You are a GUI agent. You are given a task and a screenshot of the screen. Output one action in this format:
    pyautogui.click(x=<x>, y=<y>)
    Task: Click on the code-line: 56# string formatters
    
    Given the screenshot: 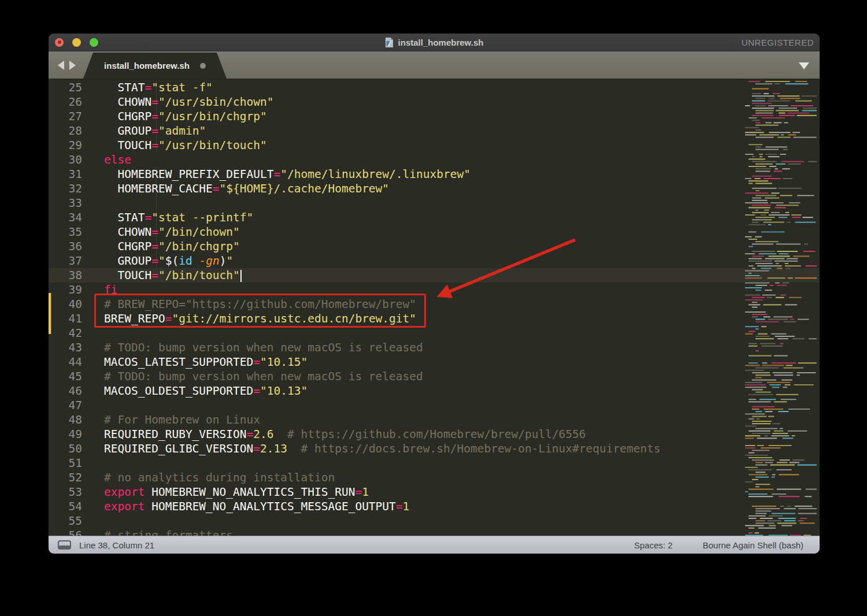 What is the action you would take?
    pyautogui.click(x=434, y=532)
    